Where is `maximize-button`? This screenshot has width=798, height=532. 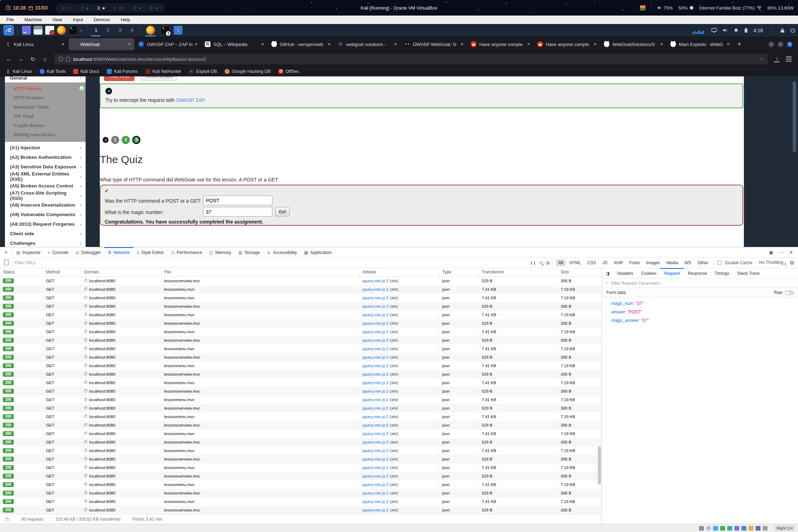
maximize-button is located at coordinates (780, 45).